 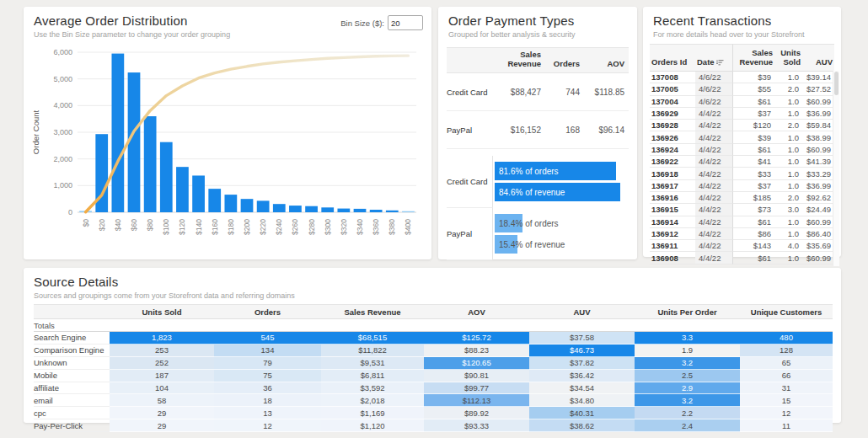 What do you see at coordinates (818, 77) in the screenshot?
I see `cell-auv: $39.14` at bounding box center [818, 77].